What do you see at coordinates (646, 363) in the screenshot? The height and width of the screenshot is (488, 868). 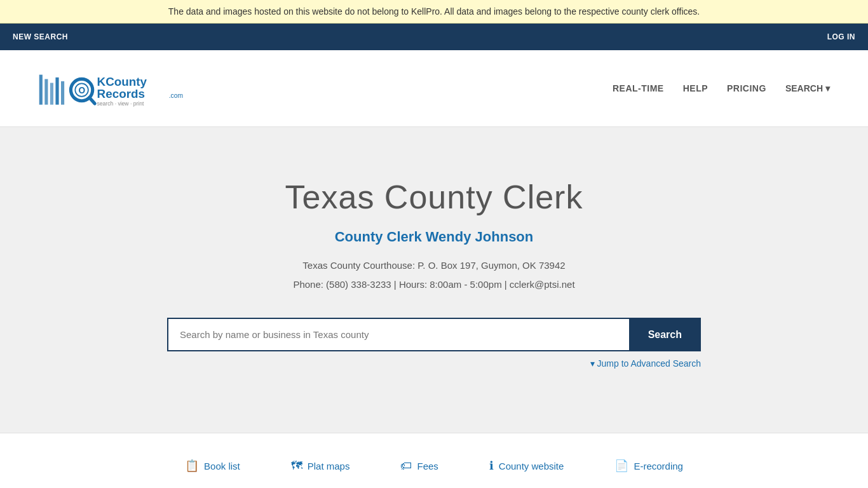 I see `advanced-search-link: ▾ Jump to Advanced Search` at bounding box center [646, 363].